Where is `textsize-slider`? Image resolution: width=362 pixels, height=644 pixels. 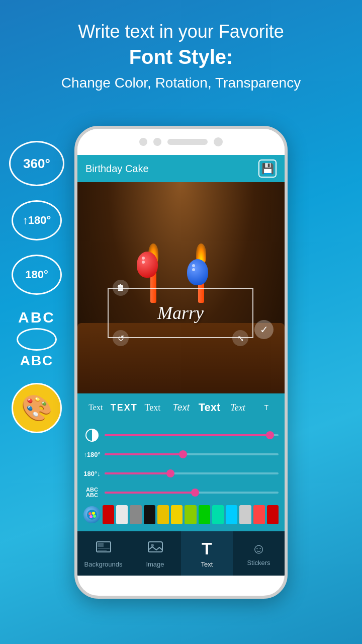 textsize-slider is located at coordinates (192, 493).